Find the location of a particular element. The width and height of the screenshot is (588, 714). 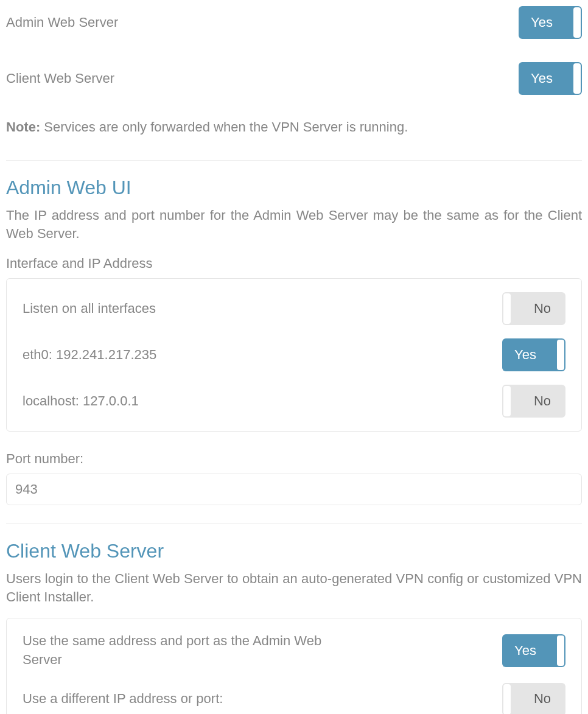

interface-row-label: eth0: 192.241.217.235 is located at coordinates (89, 355).